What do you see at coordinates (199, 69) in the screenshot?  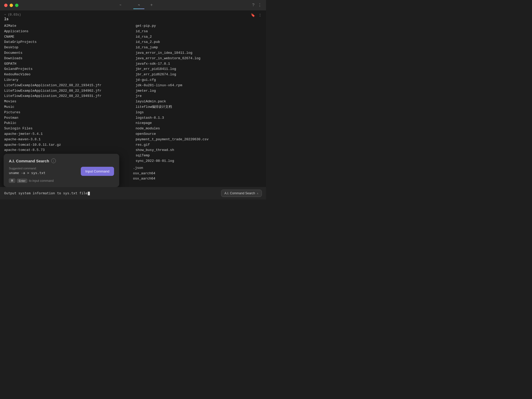 I see `list-item: jbr_err_pid18411.log` at bounding box center [199, 69].